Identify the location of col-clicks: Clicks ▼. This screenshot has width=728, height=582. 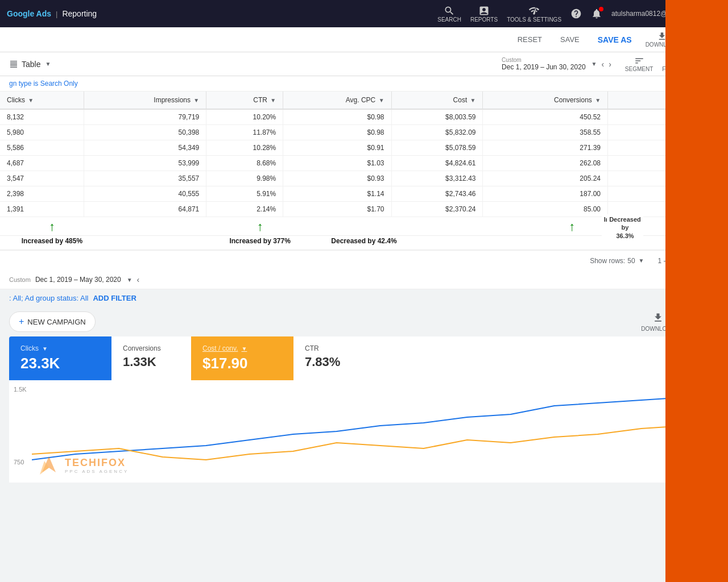
(42, 100).